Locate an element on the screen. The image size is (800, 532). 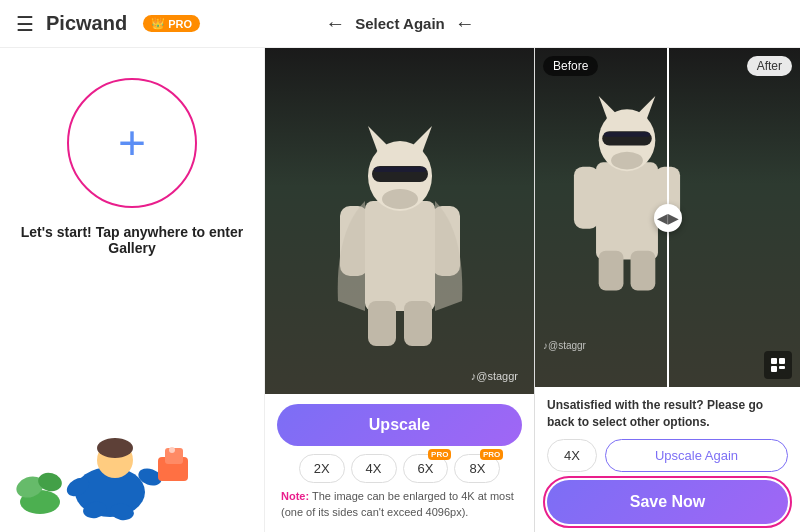
note-text: Note: The image can be enlarged to 4K at… is located at coordinates (400, 508).